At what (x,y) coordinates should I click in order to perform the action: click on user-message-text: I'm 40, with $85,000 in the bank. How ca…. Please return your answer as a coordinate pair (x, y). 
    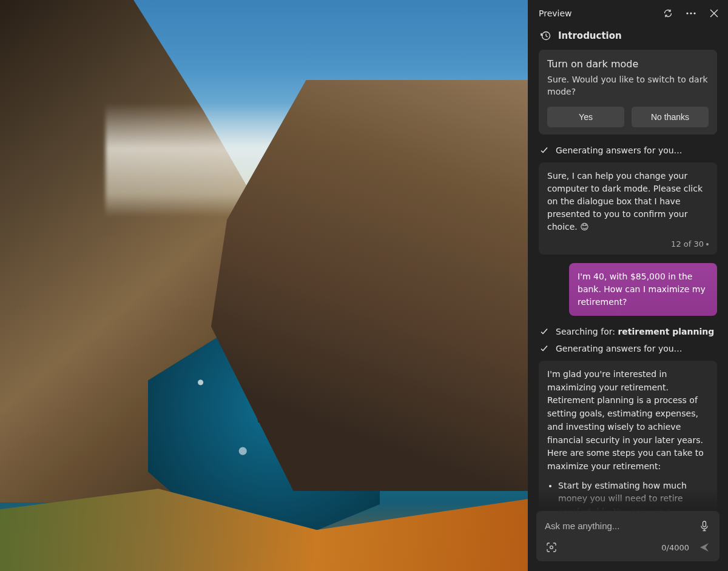
    Looking at the image, I should click on (642, 289).